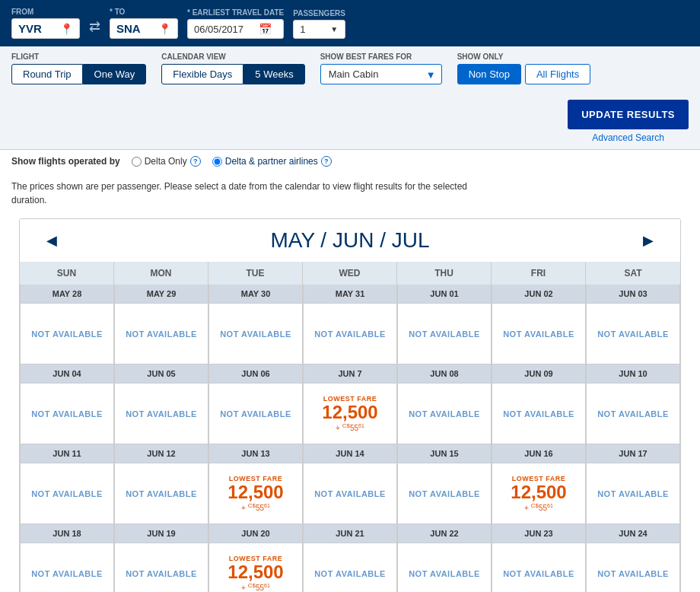  Describe the element at coordinates (444, 534) in the screenshot. I see `date-header-cell: JUN 22` at that location.